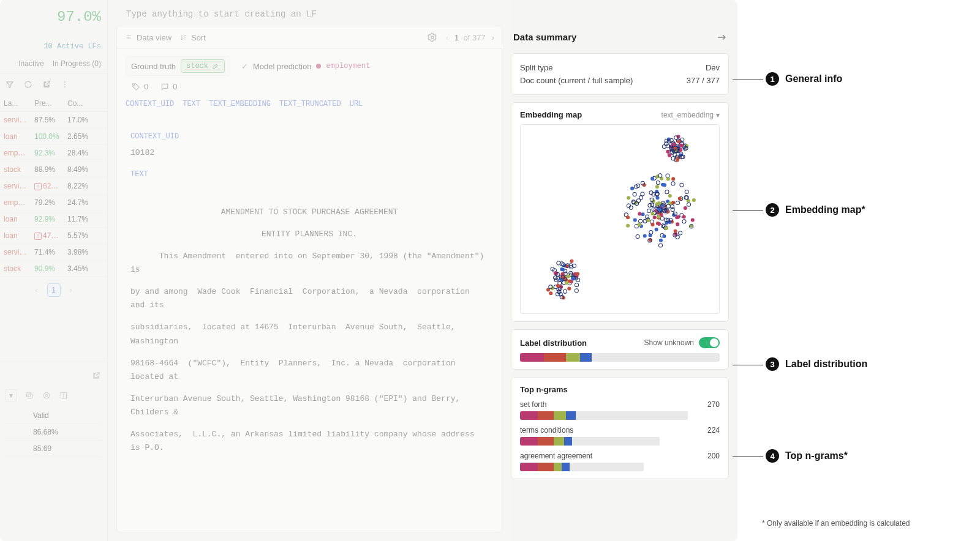  What do you see at coordinates (54, 47) in the screenshot?
I see `active-lfs-label: 10 Active LFs` at bounding box center [54, 47].